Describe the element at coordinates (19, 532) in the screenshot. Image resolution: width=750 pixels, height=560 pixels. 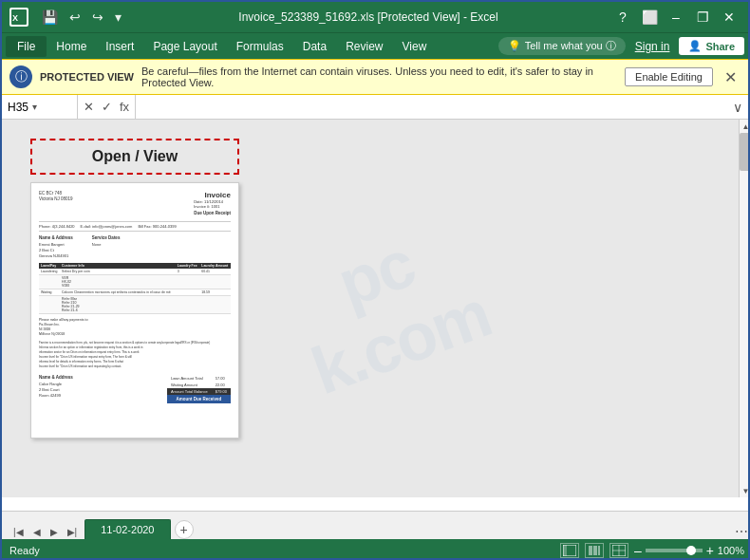
I see `first-tab-btn: |◀` at that location.